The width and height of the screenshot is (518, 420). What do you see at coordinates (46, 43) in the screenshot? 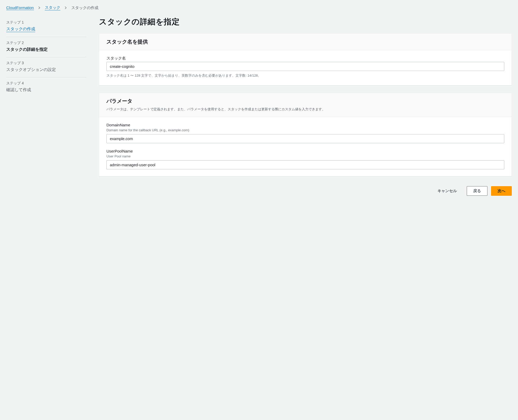
I see `step-label: ステップ 2` at bounding box center [46, 43].